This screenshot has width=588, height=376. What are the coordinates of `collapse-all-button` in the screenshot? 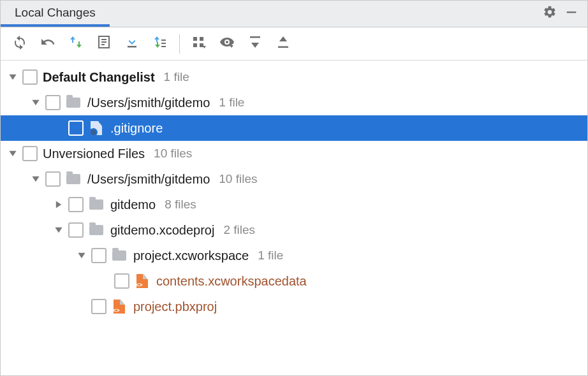 It's located at (283, 44).